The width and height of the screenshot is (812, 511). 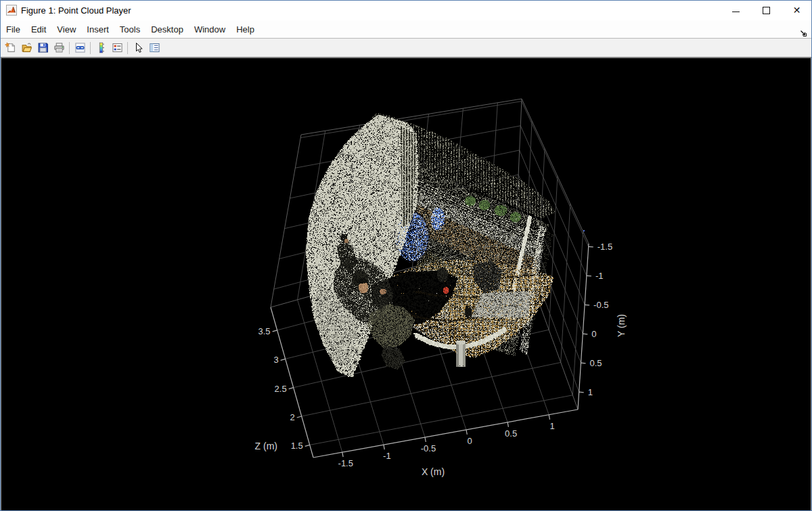 I want to click on close-button: ✕, so click(x=797, y=10).